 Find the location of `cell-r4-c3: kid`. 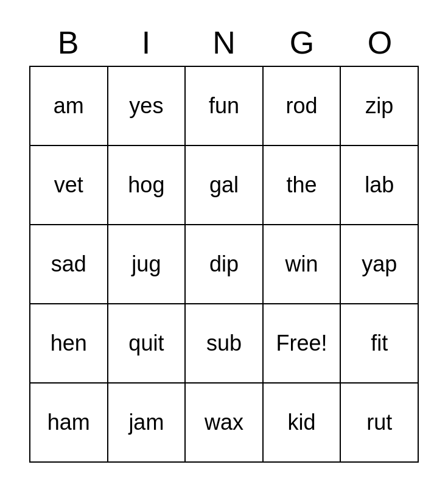

cell-r4-c3: kid is located at coordinates (302, 422).